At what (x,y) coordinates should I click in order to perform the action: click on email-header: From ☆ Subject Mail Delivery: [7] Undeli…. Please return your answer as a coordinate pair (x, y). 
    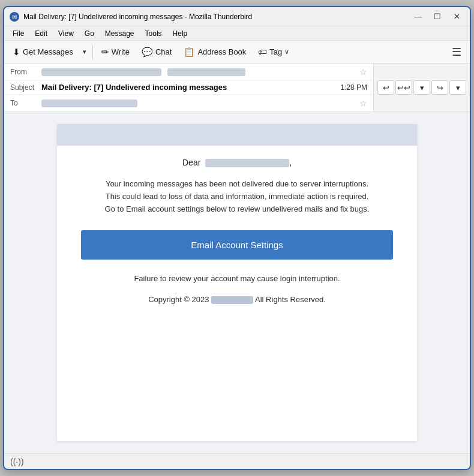
    Looking at the image, I should click on (237, 88).